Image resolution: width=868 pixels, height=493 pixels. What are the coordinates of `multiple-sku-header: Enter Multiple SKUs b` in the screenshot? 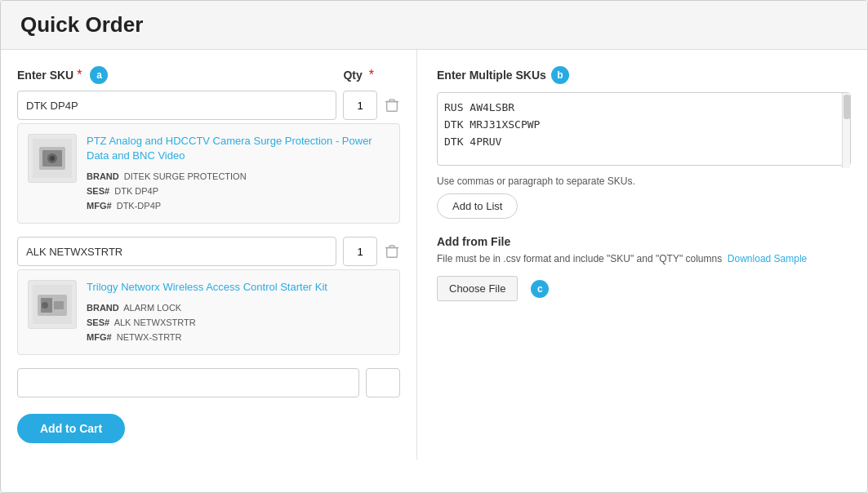 It's located at (643, 75).